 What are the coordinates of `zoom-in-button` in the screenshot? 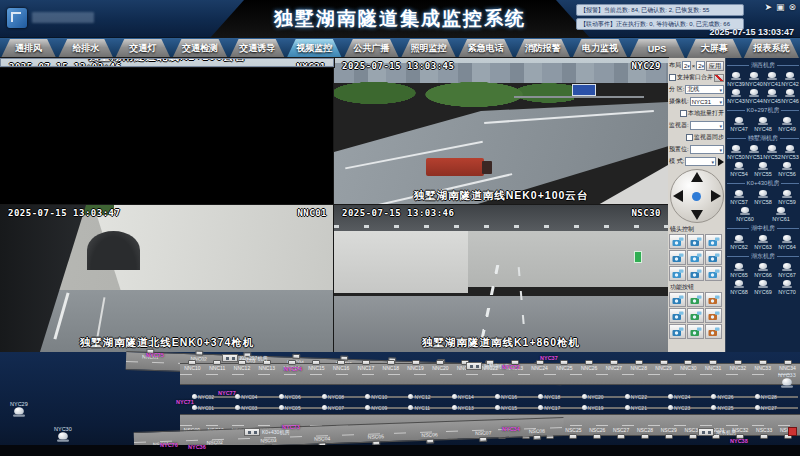 It's located at (678, 242).